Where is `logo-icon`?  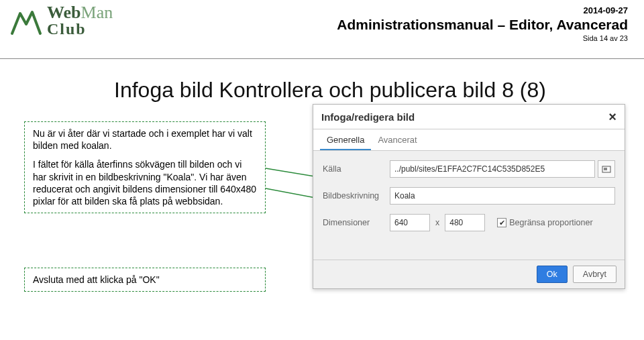
logo-icon is located at coordinates (26, 21).